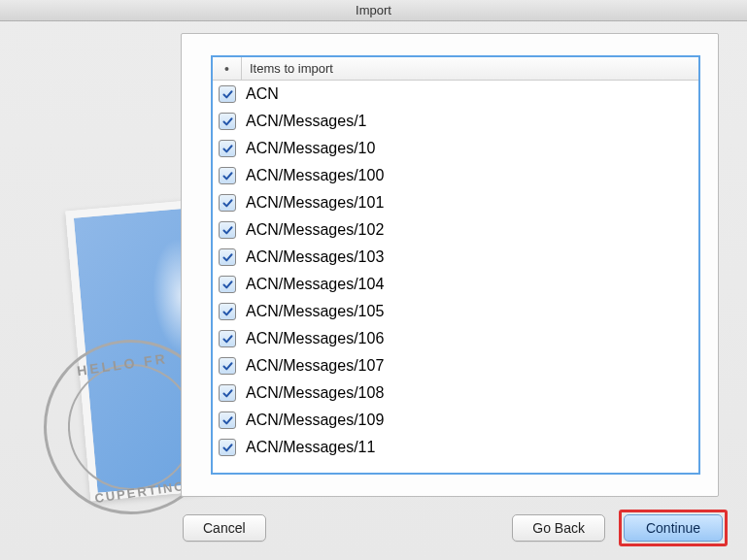 The height and width of the screenshot is (560, 747). Describe the element at coordinates (456, 393) in the screenshot. I see `list-item: ACN/Messages/108` at that location.